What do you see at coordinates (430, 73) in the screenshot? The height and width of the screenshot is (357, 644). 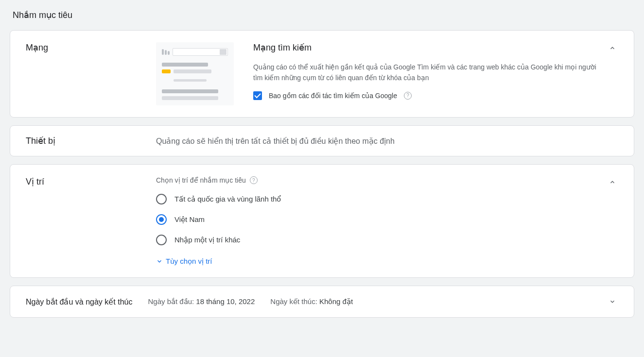 I see `search-network-description: Quảng cáo có thể xuất hiện gần kết quả c…` at bounding box center [430, 73].